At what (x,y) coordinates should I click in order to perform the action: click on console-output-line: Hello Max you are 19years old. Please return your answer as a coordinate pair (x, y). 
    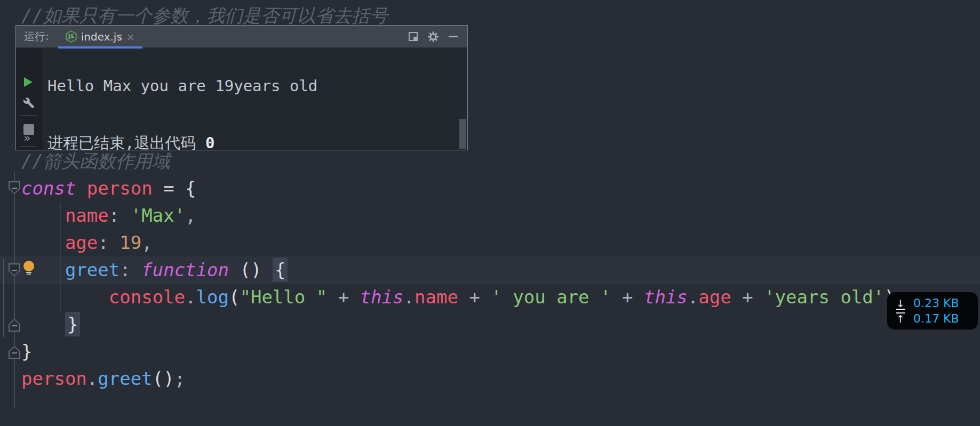
    Looking at the image, I should click on (182, 86).